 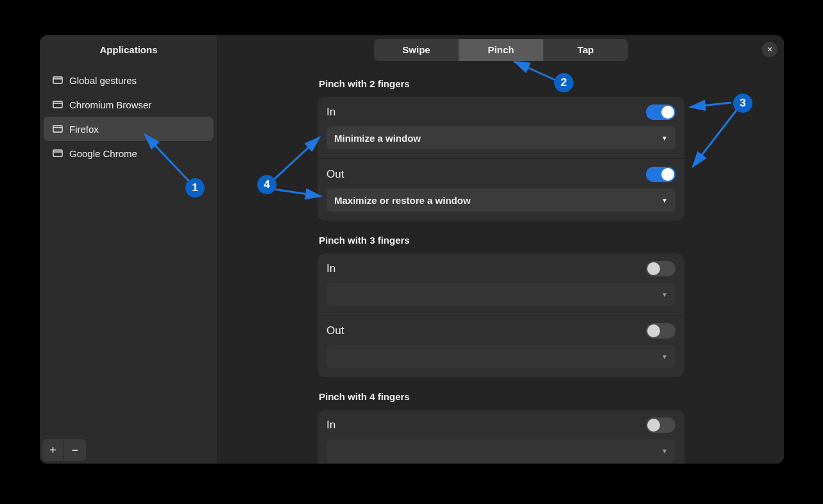 I want to click on close-icon: ×, so click(x=770, y=49).